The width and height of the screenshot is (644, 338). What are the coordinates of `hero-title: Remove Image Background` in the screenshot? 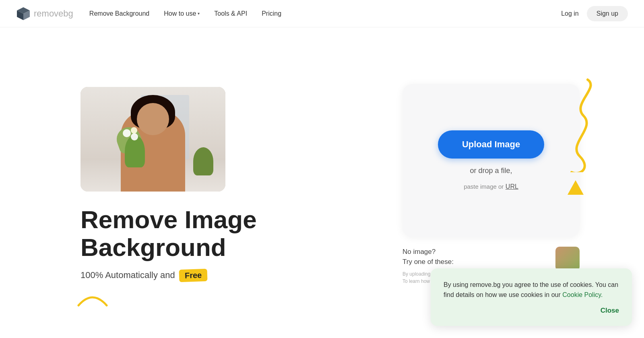 It's located at (221, 233).